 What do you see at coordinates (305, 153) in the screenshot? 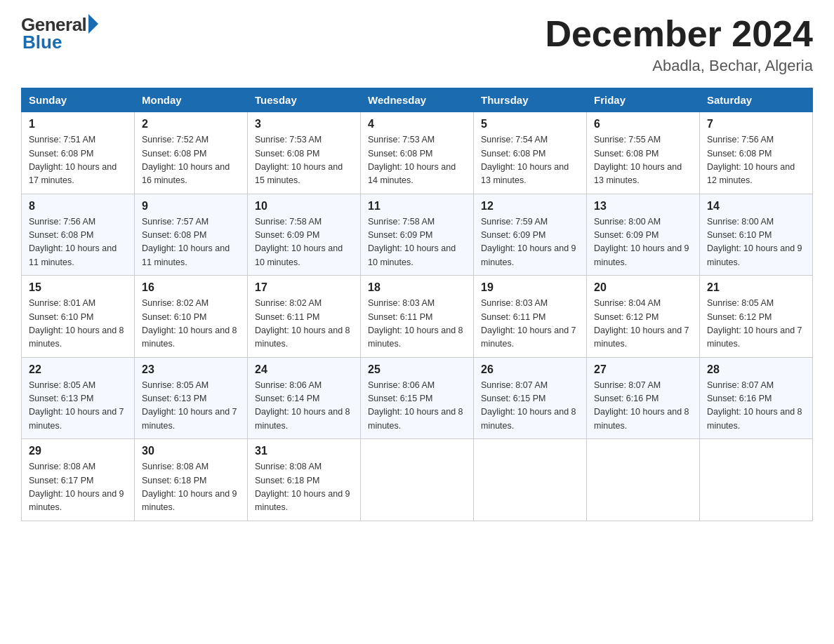
I see `calendar-cell: 3Sunrise: 7:53 AMSunset: 6:08 PMDaylight…` at bounding box center [305, 153].